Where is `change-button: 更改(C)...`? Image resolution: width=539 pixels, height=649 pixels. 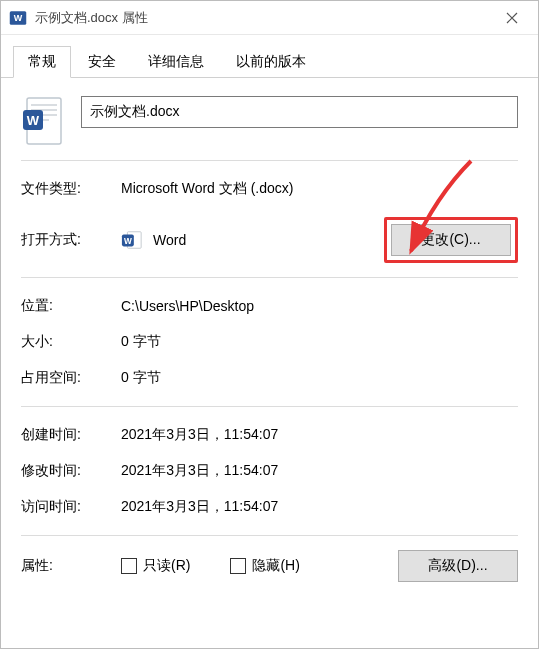 change-button: 更改(C)... is located at coordinates (451, 240).